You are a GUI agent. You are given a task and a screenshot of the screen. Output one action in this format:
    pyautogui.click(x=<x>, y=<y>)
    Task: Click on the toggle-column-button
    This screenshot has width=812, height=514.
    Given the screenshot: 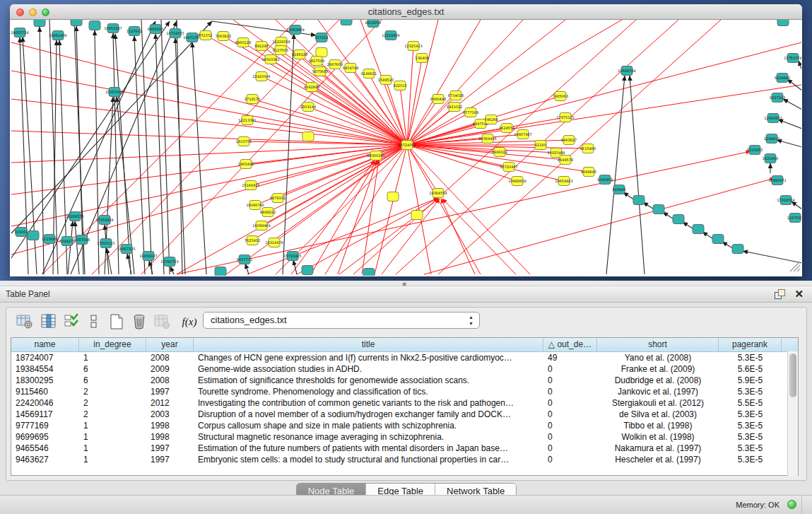 What is the action you would take?
    pyautogui.click(x=49, y=322)
    